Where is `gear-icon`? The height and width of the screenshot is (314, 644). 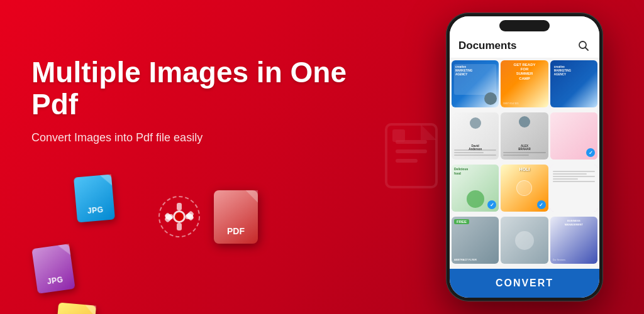 gear-icon is located at coordinates (179, 217).